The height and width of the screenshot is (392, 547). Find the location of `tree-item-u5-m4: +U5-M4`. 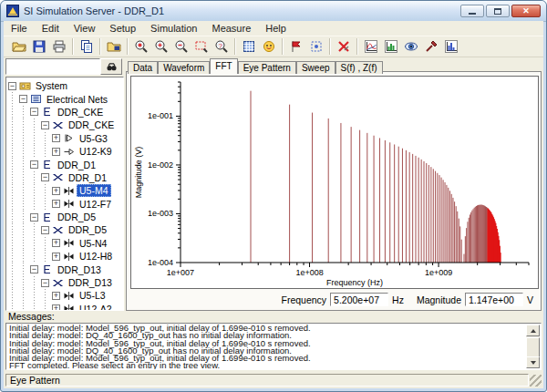

tree-item-u5-m4: +U5-M4 is located at coordinates (65, 191).